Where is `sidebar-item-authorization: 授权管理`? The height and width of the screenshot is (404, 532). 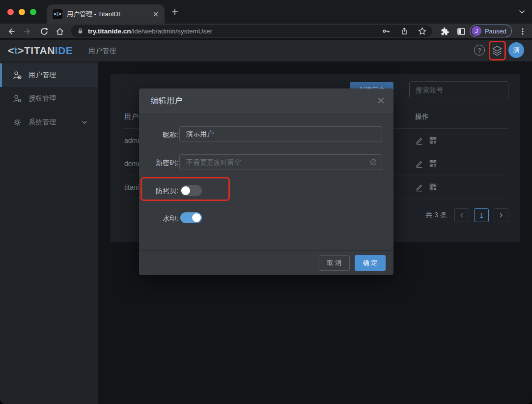 sidebar-item-authorization: 授权管理 is located at coordinates (49, 99).